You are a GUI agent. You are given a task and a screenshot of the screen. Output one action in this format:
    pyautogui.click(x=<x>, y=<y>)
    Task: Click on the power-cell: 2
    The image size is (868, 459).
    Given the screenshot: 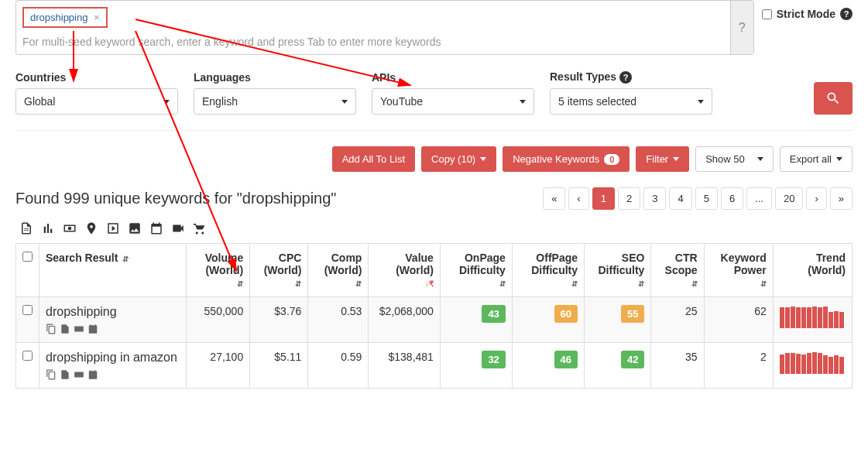 What is the action you would take?
    pyautogui.click(x=739, y=365)
    